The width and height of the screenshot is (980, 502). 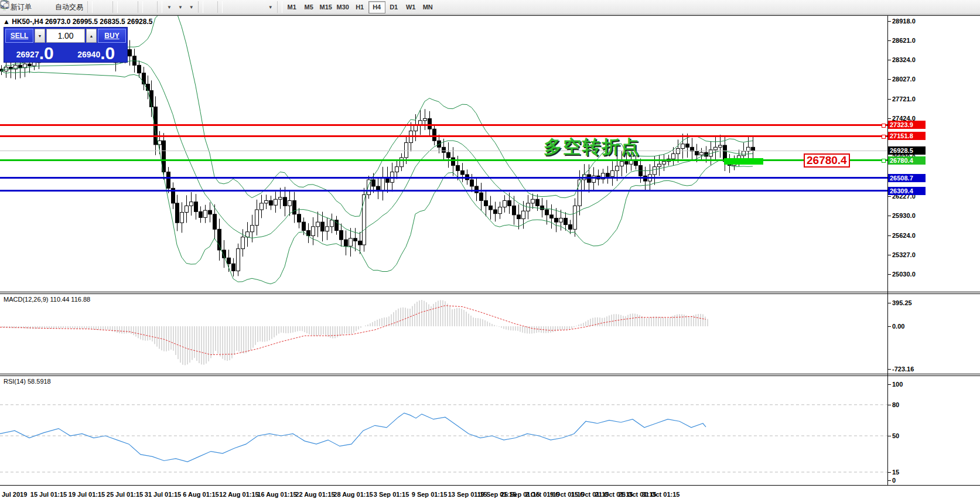 What do you see at coordinates (353, 494) in the screenshot?
I see `time-axis-label: 28 Aug 01:15` at bounding box center [353, 494].